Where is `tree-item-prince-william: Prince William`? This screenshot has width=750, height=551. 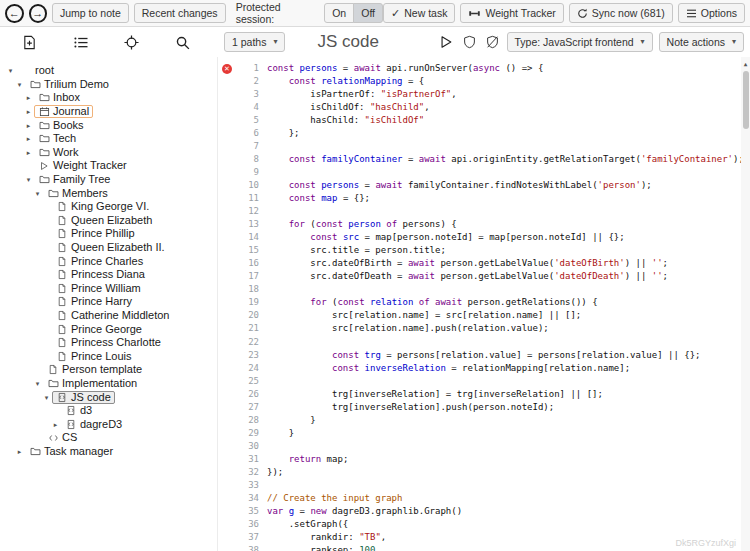 tree-item-prince-william: Prince William is located at coordinates (108, 289).